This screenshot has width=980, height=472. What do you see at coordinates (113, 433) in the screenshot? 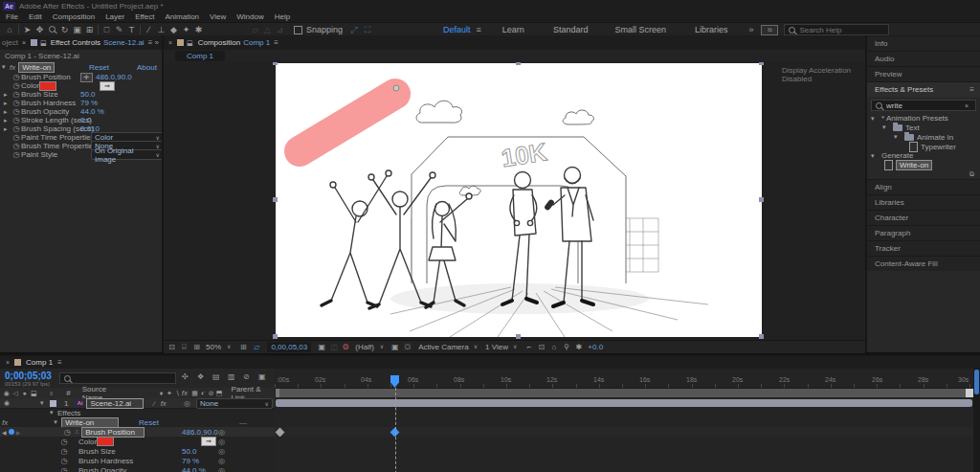
I see `prop-label-chip: Brush Position` at bounding box center [113, 433].